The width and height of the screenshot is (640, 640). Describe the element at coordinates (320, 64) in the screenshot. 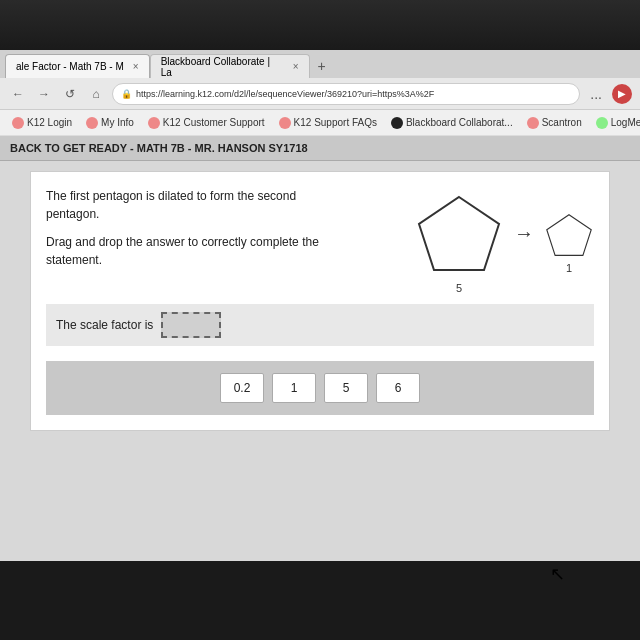

I see `tab-bar: ale Factor - Math 7B - M × Blackboard Co…` at that location.